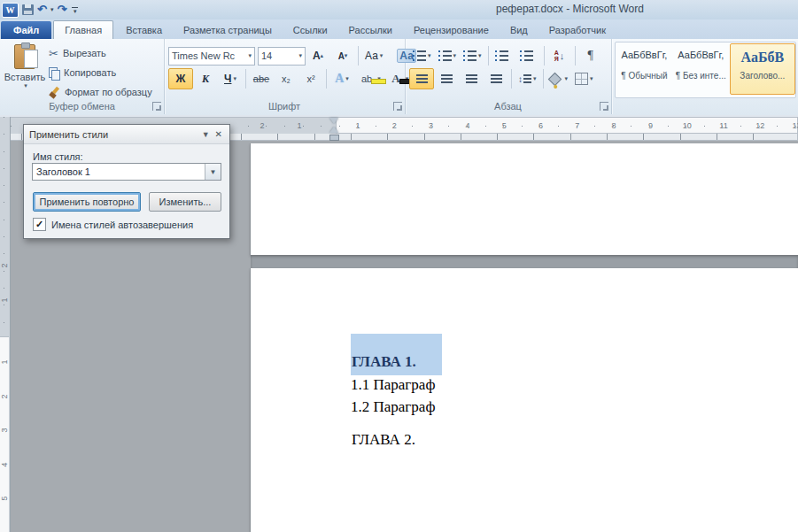 This screenshot has height=532, width=798. Describe the element at coordinates (384, 362) in the screenshot. I see `doc-heading-1: ГЛАВА 1.` at that location.